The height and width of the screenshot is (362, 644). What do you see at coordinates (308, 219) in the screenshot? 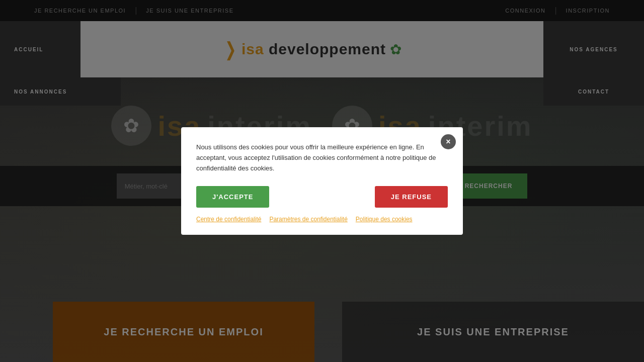
I see `privacy-settings-link: Paramètres de confidentialité` at bounding box center [308, 219].